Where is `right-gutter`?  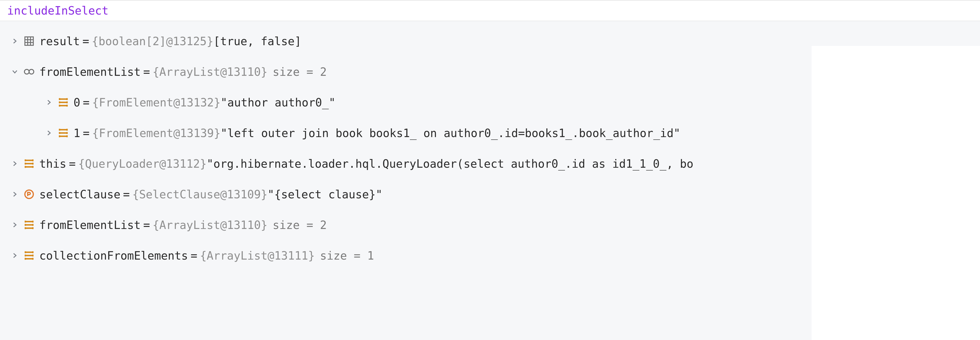 right-gutter is located at coordinates (896, 193).